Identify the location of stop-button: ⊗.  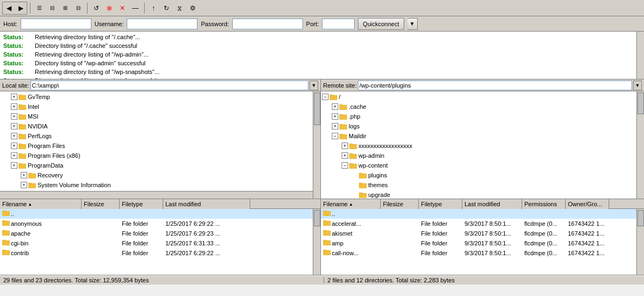
(109, 8).